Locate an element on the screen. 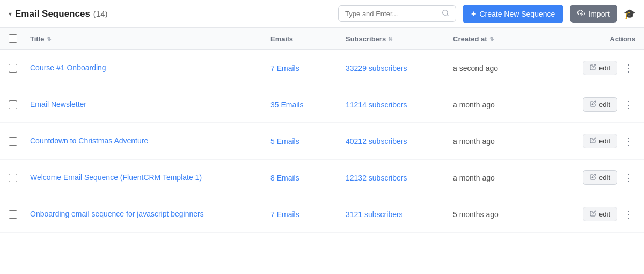 This screenshot has height=274, width=644. import-button: Import is located at coordinates (594, 14).